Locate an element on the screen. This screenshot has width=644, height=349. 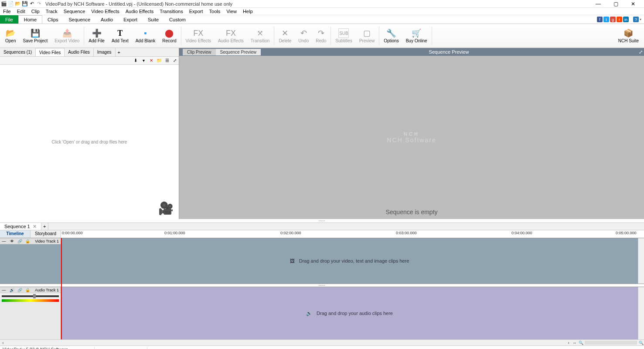
help-dropdown-icon: ▾ is located at coordinates (641, 19).